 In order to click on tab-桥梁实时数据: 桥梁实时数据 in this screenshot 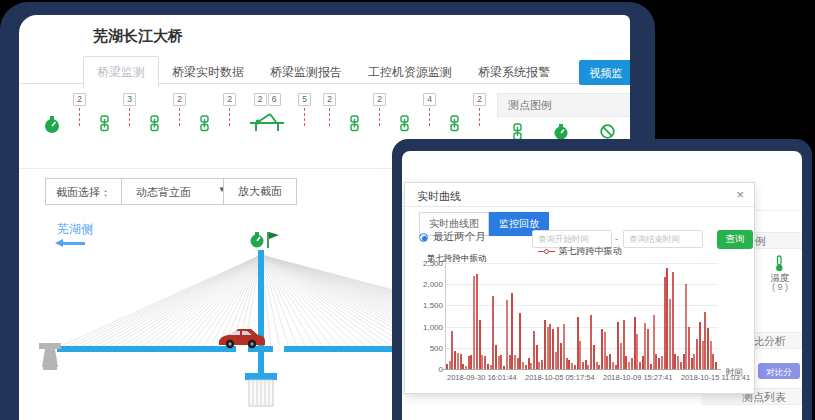, I will do `click(208, 72)`.